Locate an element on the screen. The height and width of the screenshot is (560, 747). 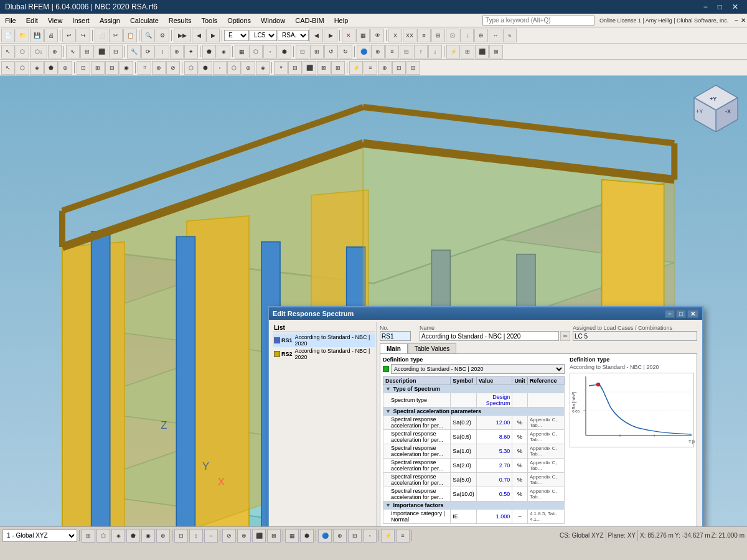
t2-btn13: ✦ is located at coordinates (191, 52).